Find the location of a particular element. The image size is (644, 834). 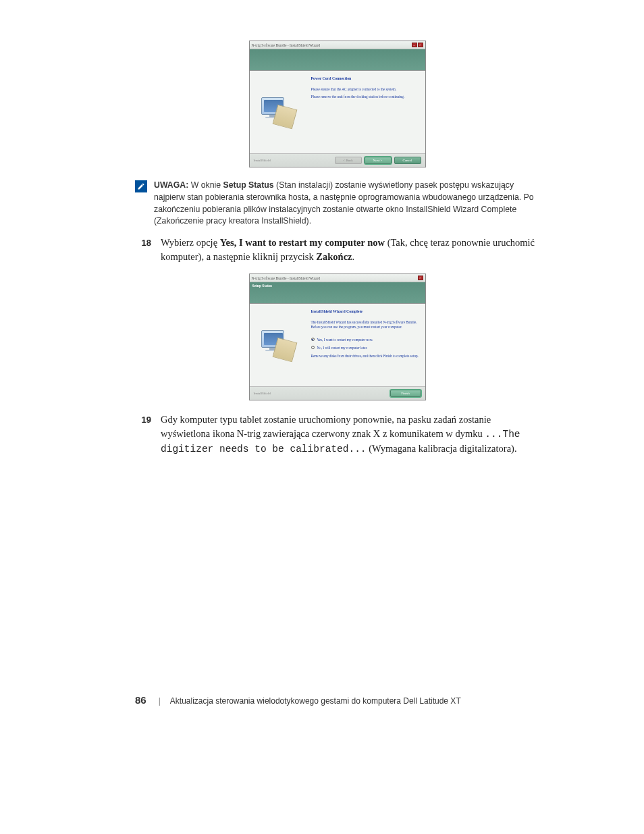

dialog-text-line: The InstallShield Wizard has successfull… is located at coordinates (366, 325).